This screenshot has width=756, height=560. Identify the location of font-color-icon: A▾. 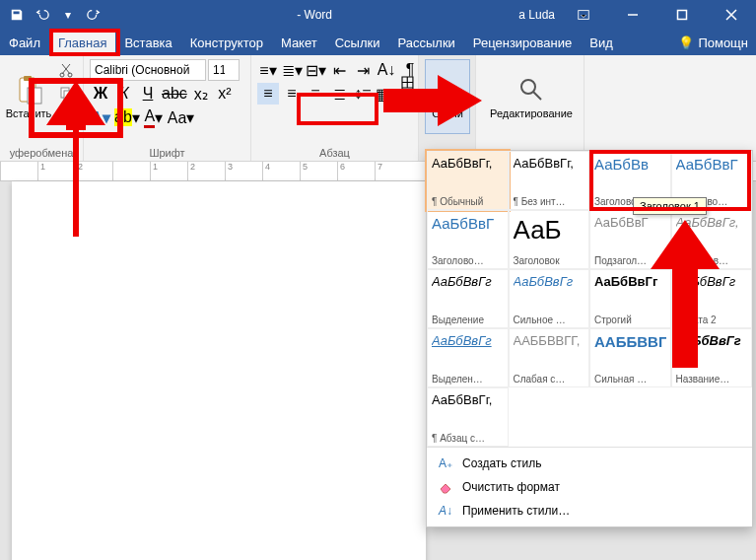
(154, 117).